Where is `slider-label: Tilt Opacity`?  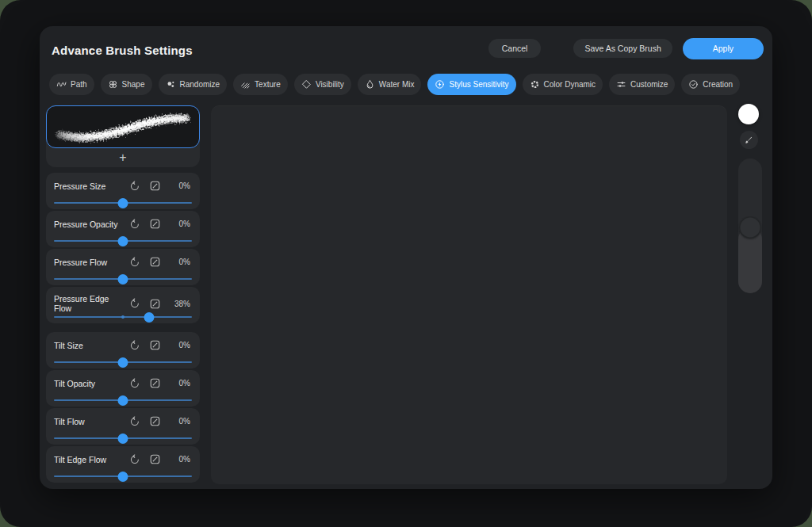 slider-label: Tilt Opacity is located at coordinates (87, 384).